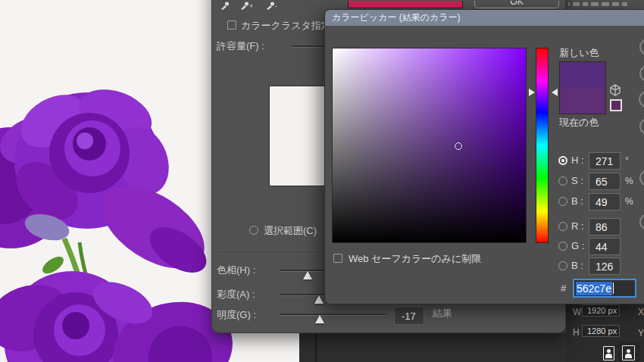  I want to click on ok-button: OK, so click(517, 5).